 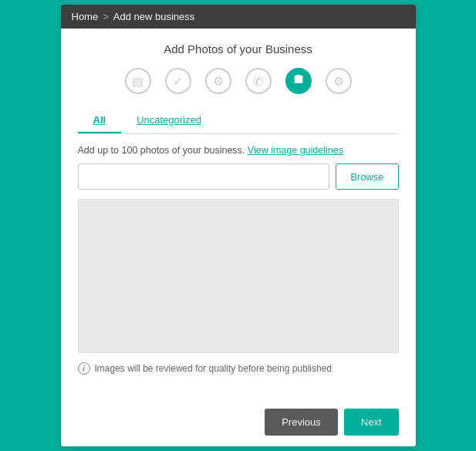 I want to click on info-icon: i, so click(x=84, y=369).